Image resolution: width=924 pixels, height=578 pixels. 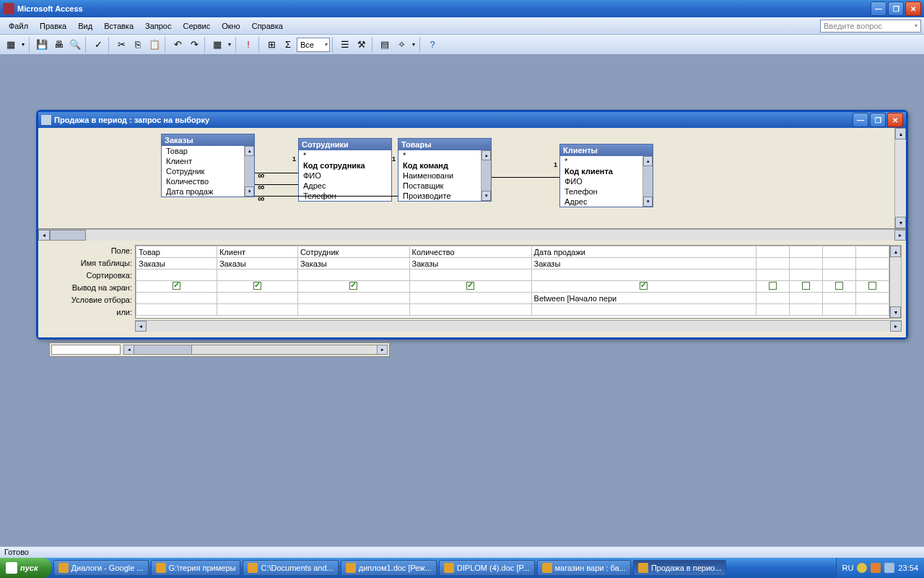 What do you see at coordinates (860, 120) in the screenshot?
I see `query-minimize-button: —` at bounding box center [860, 120].